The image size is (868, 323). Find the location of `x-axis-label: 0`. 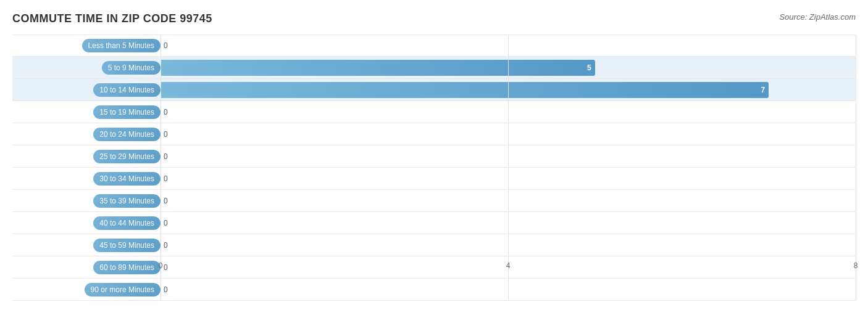

x-axis-label: 0 is located at coordinates (161, 266).